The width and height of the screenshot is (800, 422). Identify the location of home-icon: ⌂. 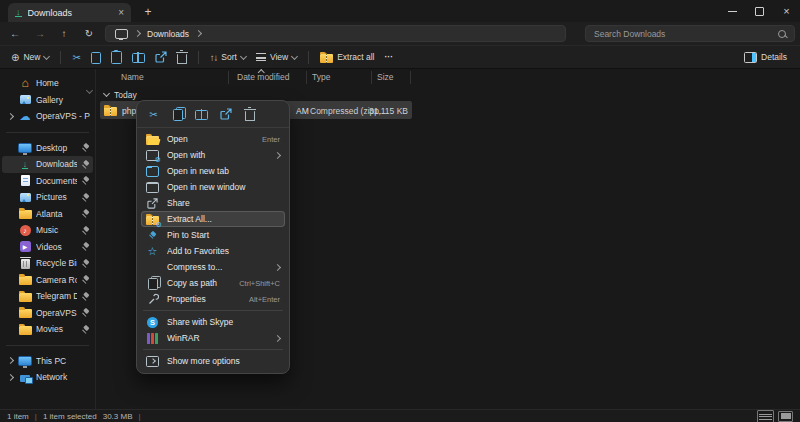
(24, 84).